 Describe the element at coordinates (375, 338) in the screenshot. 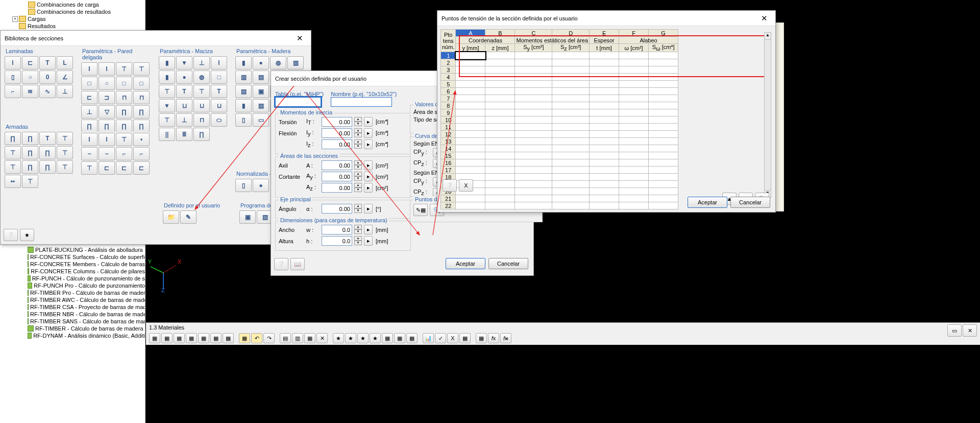

I see `tb-btn-18: ★` at that location.